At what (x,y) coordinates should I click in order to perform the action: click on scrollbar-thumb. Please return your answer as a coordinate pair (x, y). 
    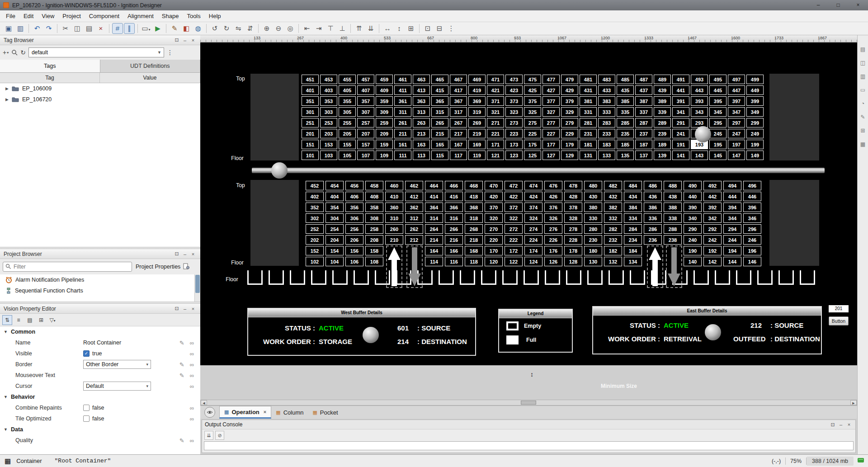
    Looking at the image, I should click on (198, 284).